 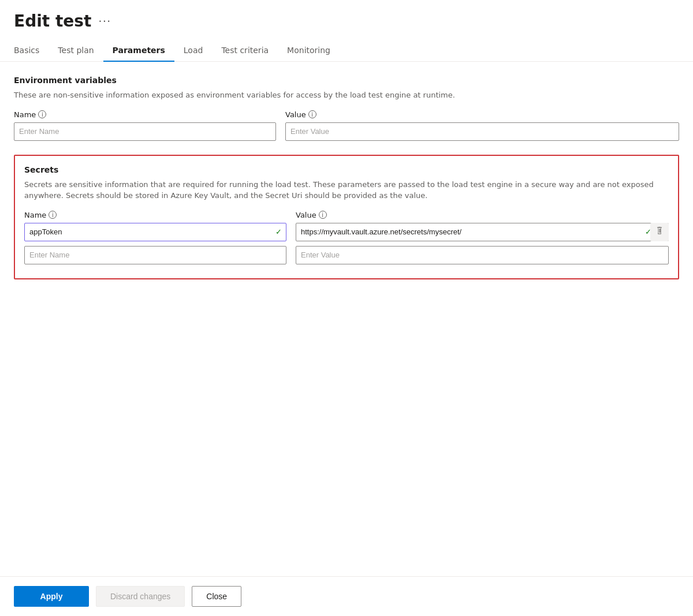 I want to click on tabs-container: Basics Test plan Parameters Load Test cr…, so click(x=346, y=51).